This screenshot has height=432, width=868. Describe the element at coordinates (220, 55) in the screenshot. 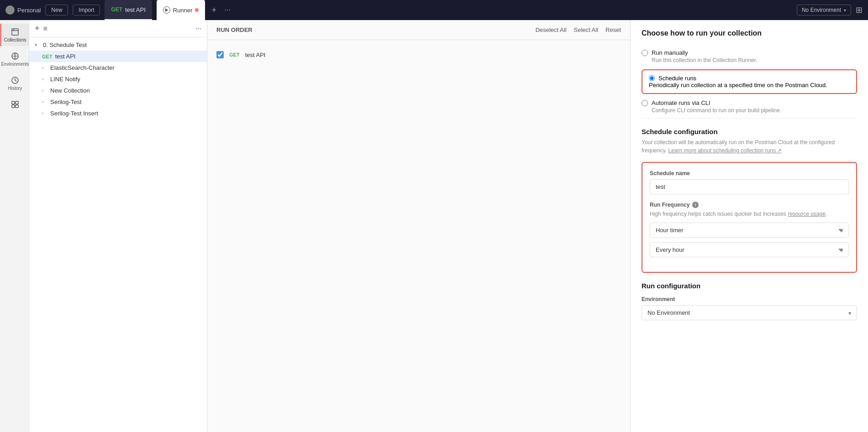

I see `run-item-checkbox` at that location.